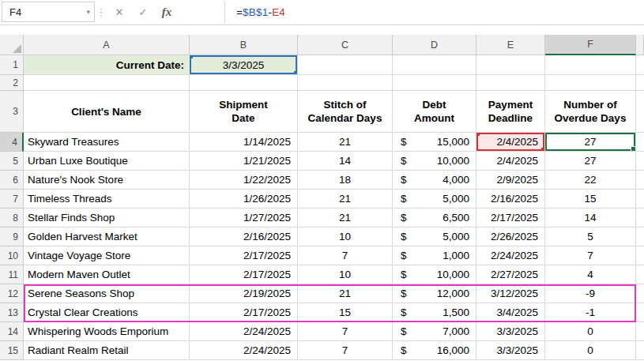 The height and width of the screenshot is (361, 644). I want to click on row-header: 14, so click(12, 332).